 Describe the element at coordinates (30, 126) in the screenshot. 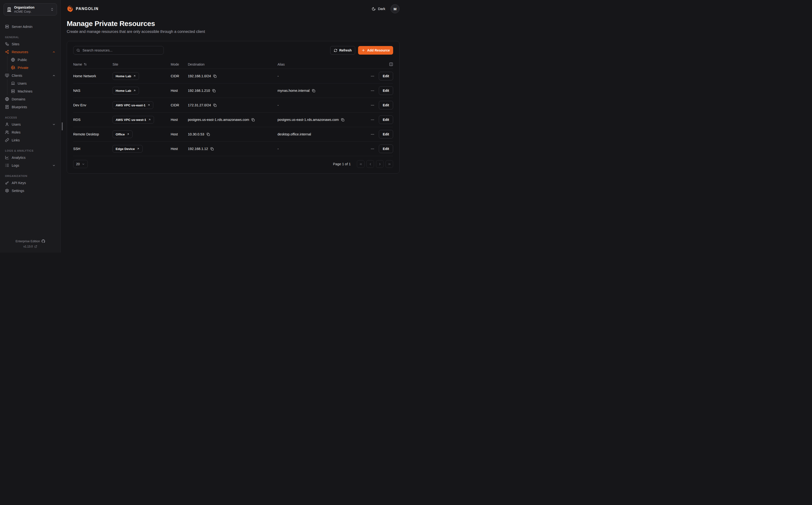

I see `sidebar: Organization ACME Corp. Server Admin GEN…` at that location.